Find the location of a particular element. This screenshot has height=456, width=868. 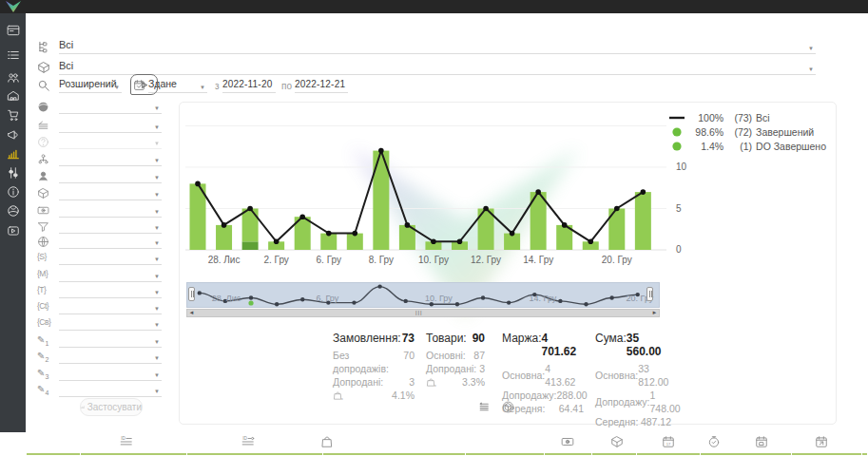

date-from-input: 2022-11-20 is located at coordinates (249, 86).